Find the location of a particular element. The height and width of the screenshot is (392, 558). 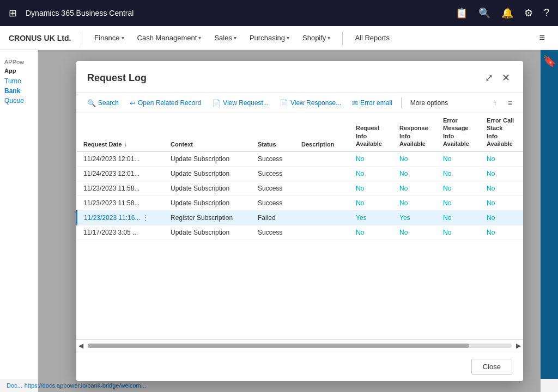

search-icon: 🔍 is located at coordinates (484, 13).